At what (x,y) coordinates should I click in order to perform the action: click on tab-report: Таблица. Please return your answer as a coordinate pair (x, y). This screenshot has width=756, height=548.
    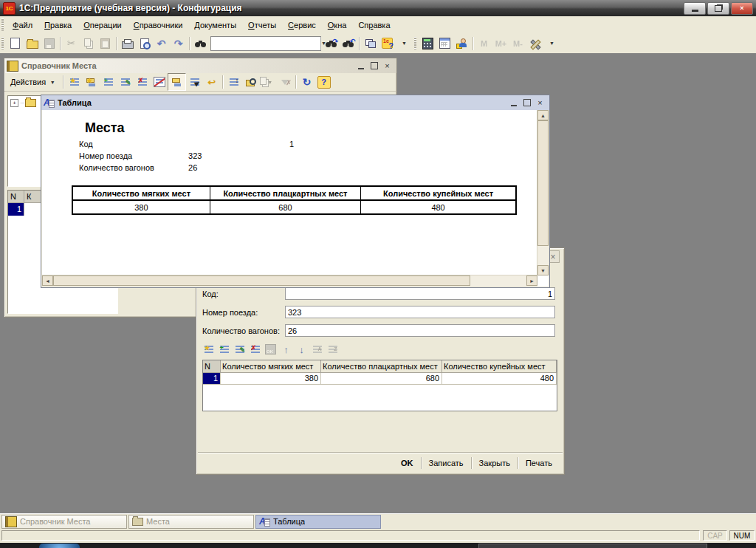
    Looking at the image, I should click on (318, 521).